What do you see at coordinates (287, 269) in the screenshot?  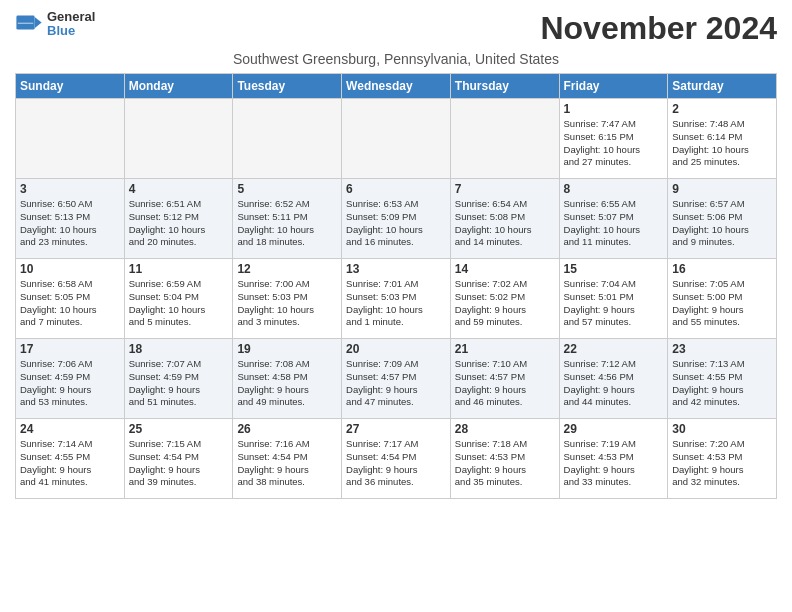 I see `day-number: 12` at bounding box center [287, 269].